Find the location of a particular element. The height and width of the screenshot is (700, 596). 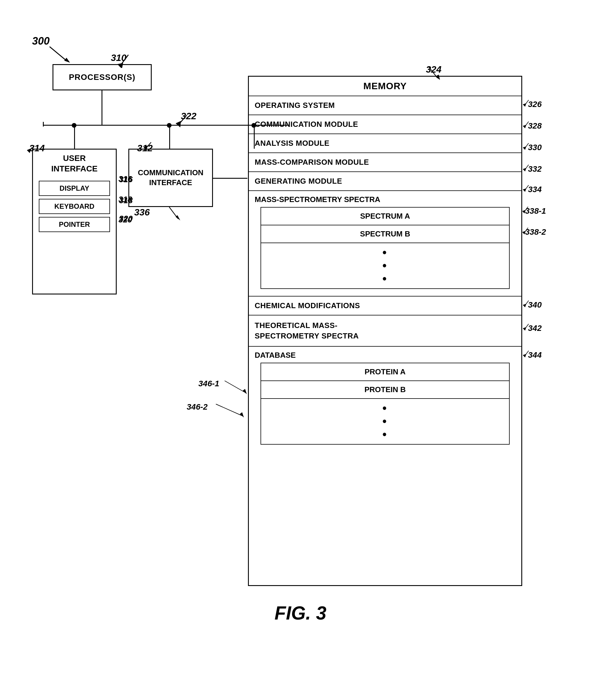

arrow-334-icon is located at coordinates (527, 188).